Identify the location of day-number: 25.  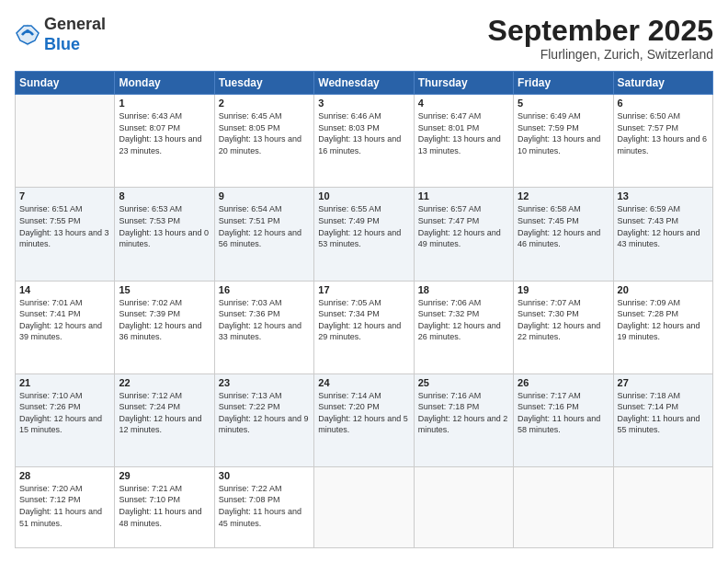
(463, 383).